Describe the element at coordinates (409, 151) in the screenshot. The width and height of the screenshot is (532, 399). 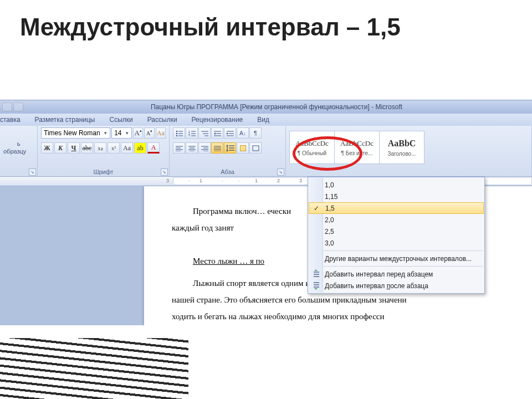
I see `styles-group: AaBbCcDc ¶ Обычный AaBbCcDc ¶ Без инте..…` at that location.